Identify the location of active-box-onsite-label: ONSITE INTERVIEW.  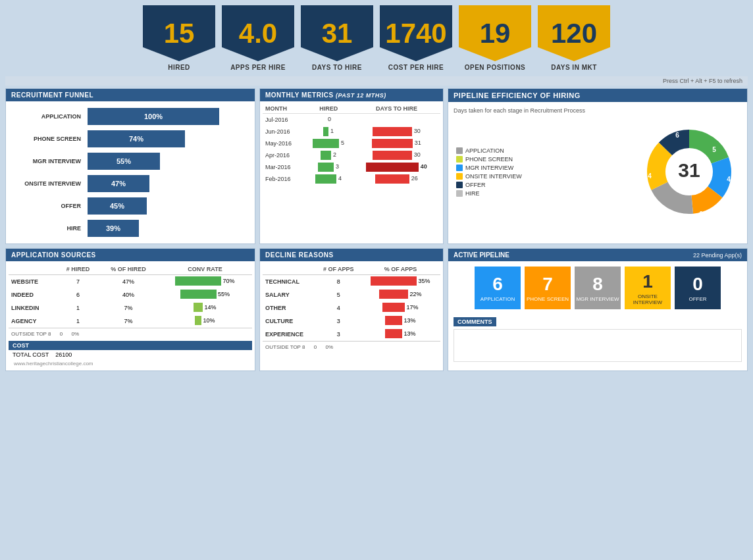
(648, 299).